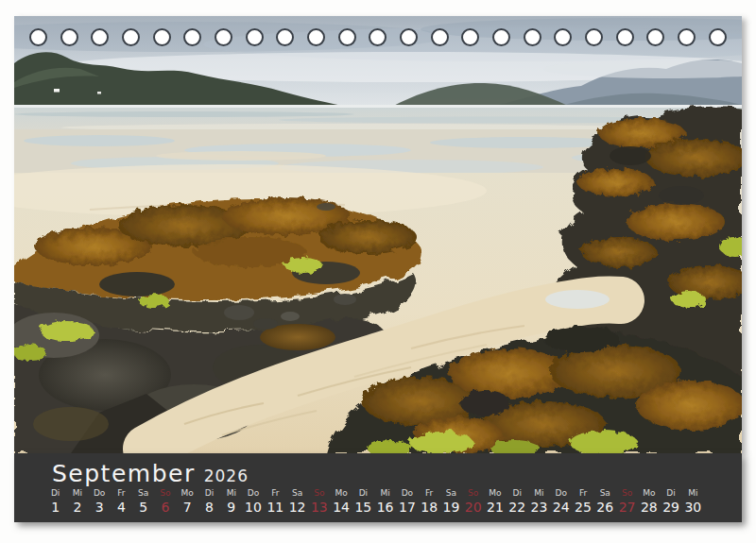  I want to click on day-cell: Di 29, so click(671, 502).